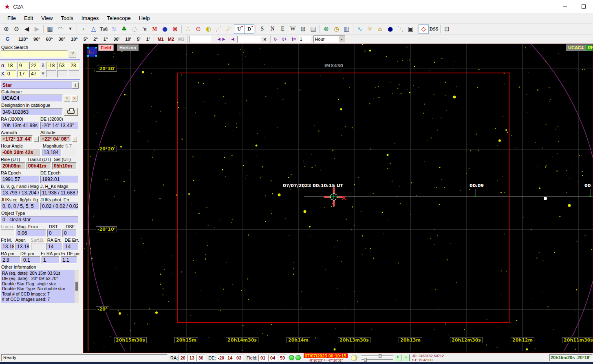  Describe the element at coordinates (406, 358) in the screenshot. I see `time-back-button: -` at that location.